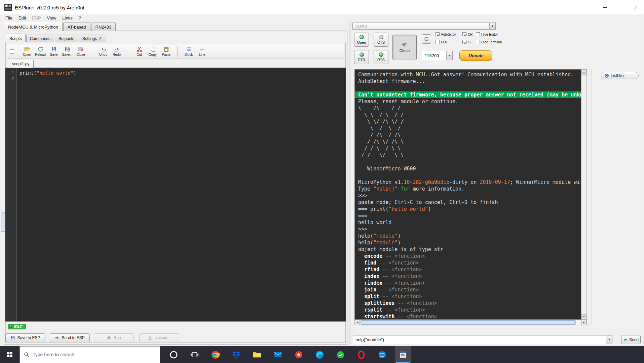 The width and height of the screenshot is (644, 363). What do you see at coordinates (70, 338) in the screenshot?
I see `send-to-esp-button: Send to ESP` at bounding box center [70, 338].